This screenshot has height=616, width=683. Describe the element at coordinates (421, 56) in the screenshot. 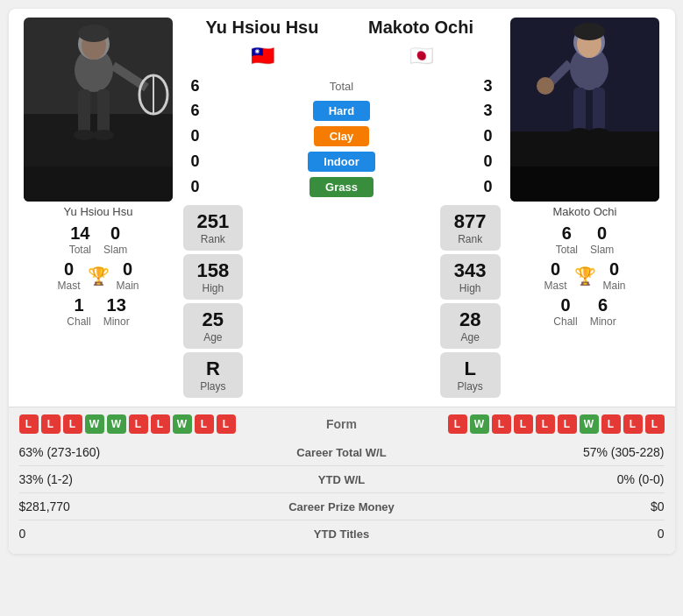

I see `right-flag: 🇯🇵` at that location.